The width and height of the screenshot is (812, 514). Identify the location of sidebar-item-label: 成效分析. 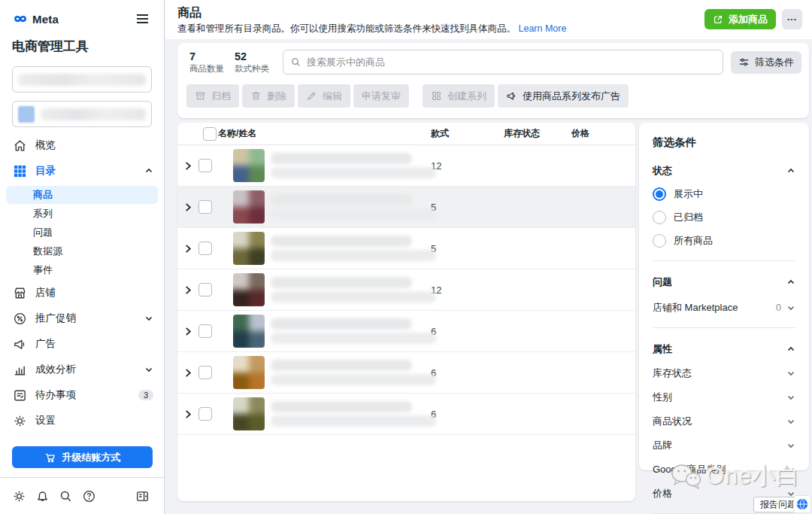
(86, 370).